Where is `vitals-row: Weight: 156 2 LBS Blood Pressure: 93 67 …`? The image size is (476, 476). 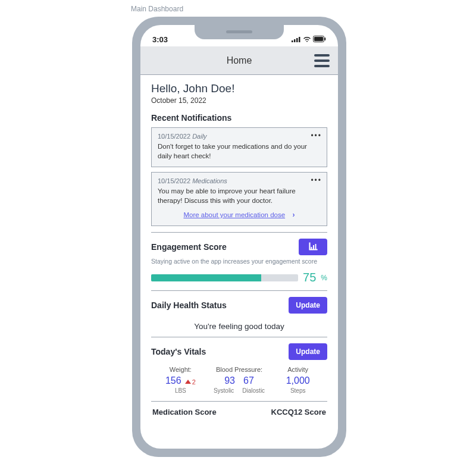 vitals-row: Weight: 156 2 LBS Blood Pressure: 93 67 … is located at coordinates (239, 380).